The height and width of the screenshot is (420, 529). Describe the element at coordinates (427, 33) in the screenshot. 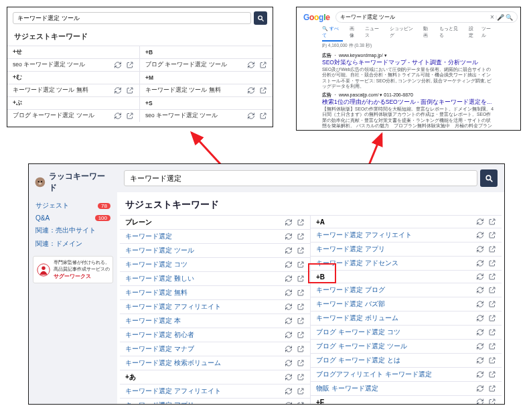

I see `google-tab: 動画` at that location.